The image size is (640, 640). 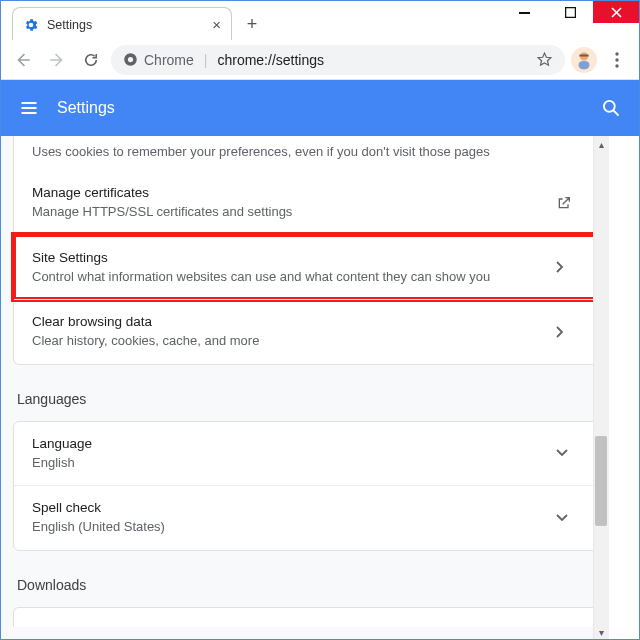 What do you see at coordinates (611, 108) in the screenshot?
I see `appbar-search-button` at bounding box center [611, 108].